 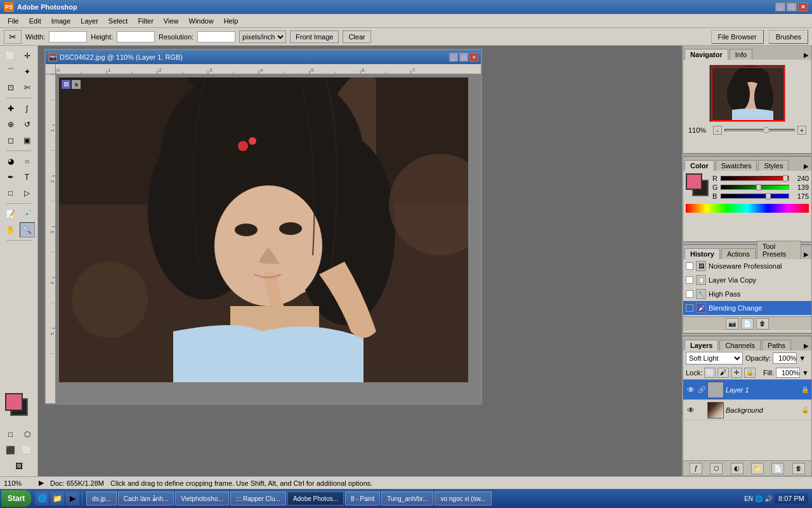 What do you see at coordinates (463, 498) in the screenshot?
I see `taskbar-btn-7: vo ngoc xi (sw...` at bounding box center [463, 498].